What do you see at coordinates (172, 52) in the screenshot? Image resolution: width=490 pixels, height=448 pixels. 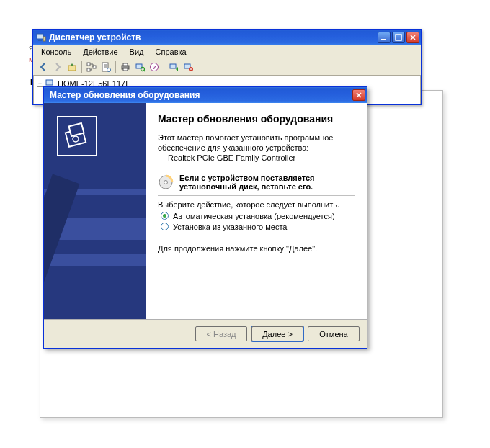 I see `menu-help: Справка` at bounding box center [172, 52].